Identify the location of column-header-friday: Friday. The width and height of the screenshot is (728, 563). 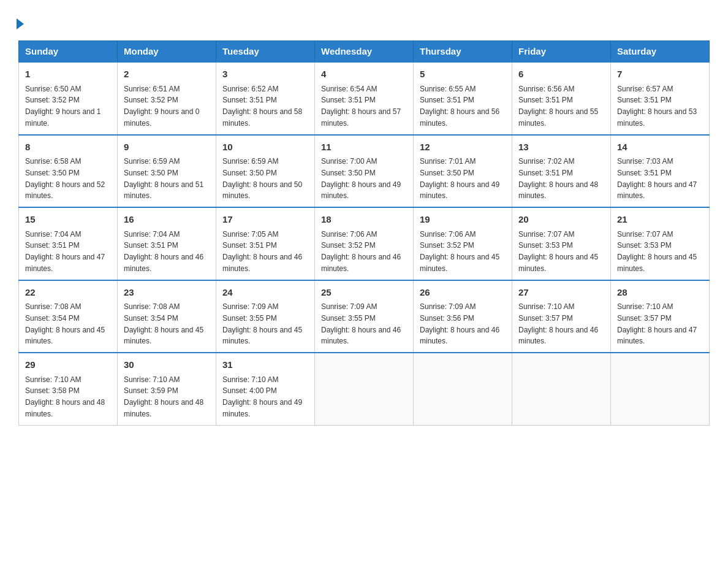
(561, 52).